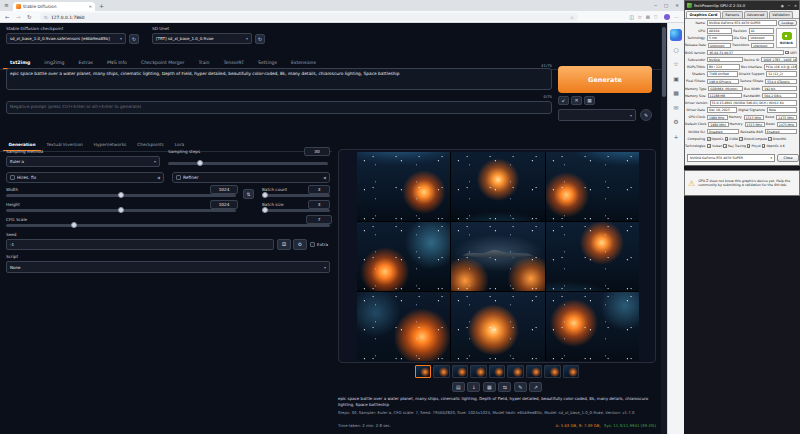 The height and width of the screenshot is (434, 800). Describe the element at coordinates (753, 139) in the screenshot. I see `checkbox-directcompute: ✓DirectCompute` at that location.